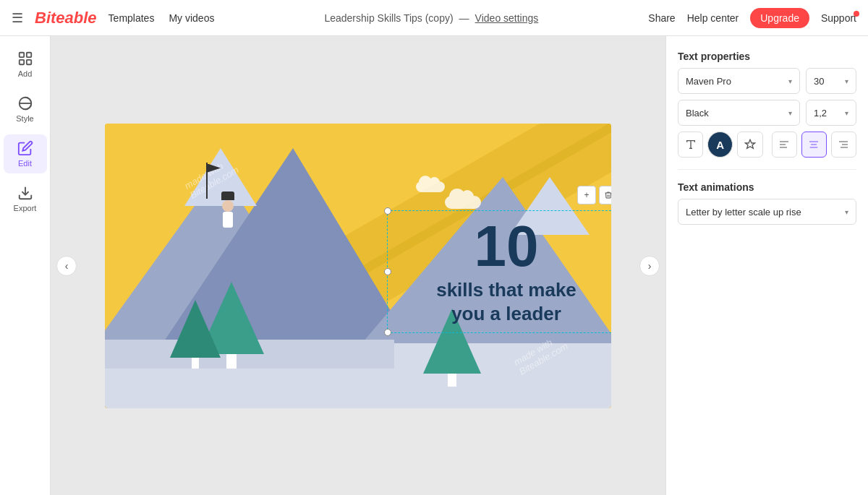  I want to click on left-sidebar: Add Style Edit Export, so click(25, 266).